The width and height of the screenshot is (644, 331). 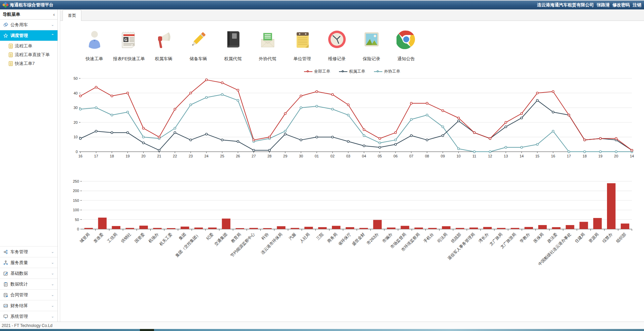 What do you see at coordinates (637, 5) in the screenshot?
I see `logout-link: 注销` at bounding box center [637, 5].